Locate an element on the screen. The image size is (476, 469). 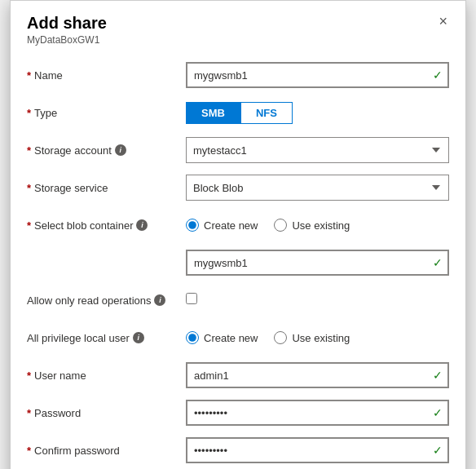
privilege-create-new-radio is located at coordinates (192, 338).